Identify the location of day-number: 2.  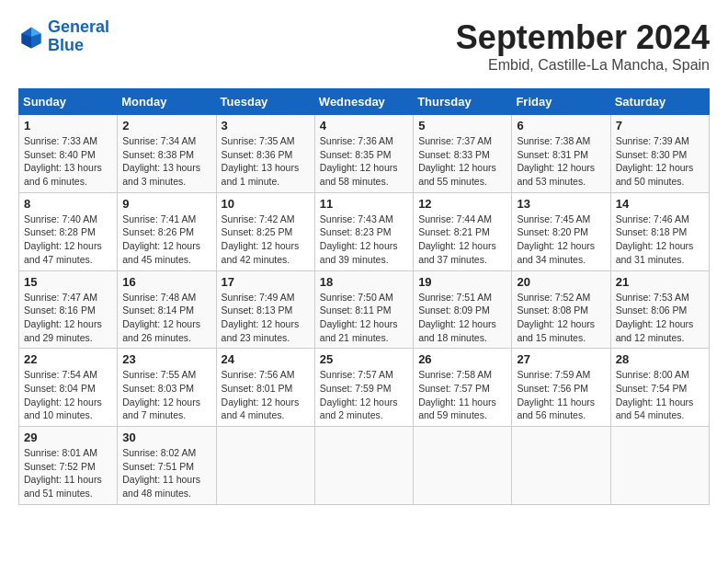
(166, 125).